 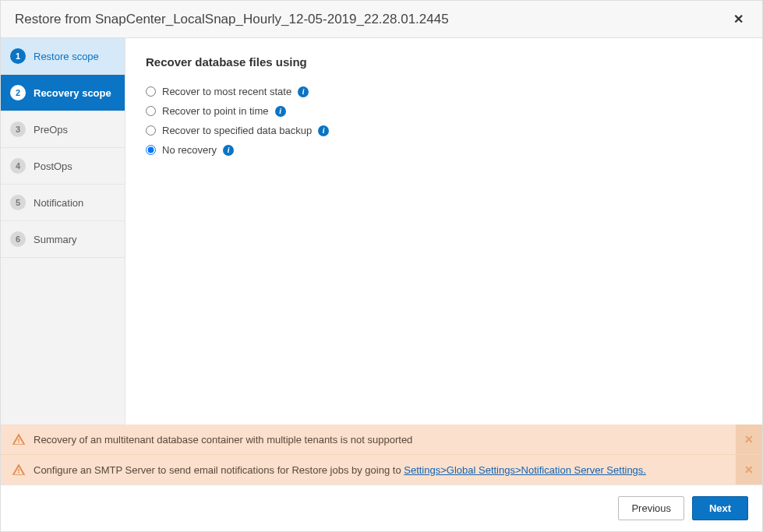 I want to click on option-label: Recover to specified data backup, so click(x=237, y=131).